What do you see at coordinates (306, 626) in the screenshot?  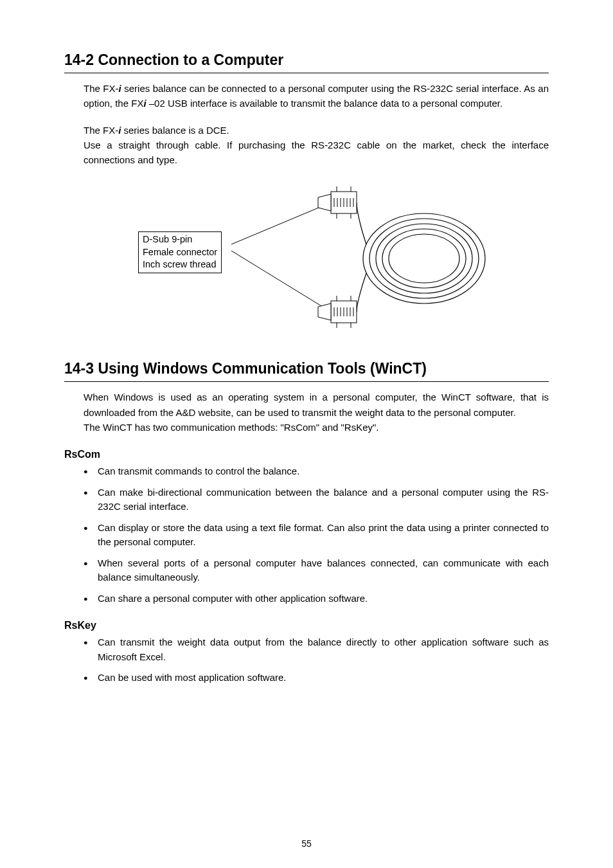 I see `rskey-heading: RsKey` at bounding box center [306, 626].